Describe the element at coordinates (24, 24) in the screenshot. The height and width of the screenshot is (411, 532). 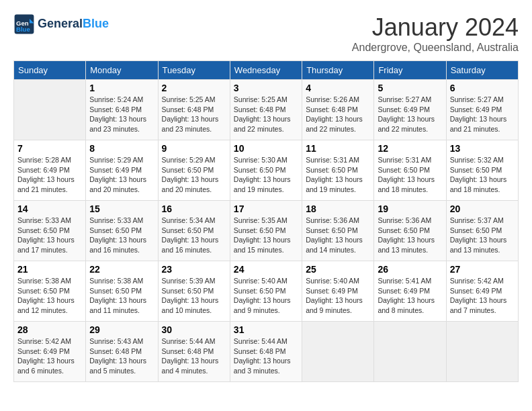
I see `logo-icon: Gen Blue` at that location.